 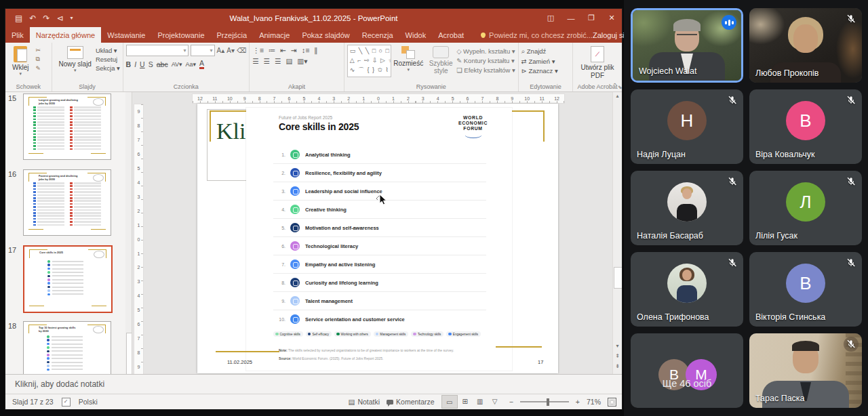 I want to click on participant-tile-taras-paska: Тарас Паска, so click(x=806, y=371).